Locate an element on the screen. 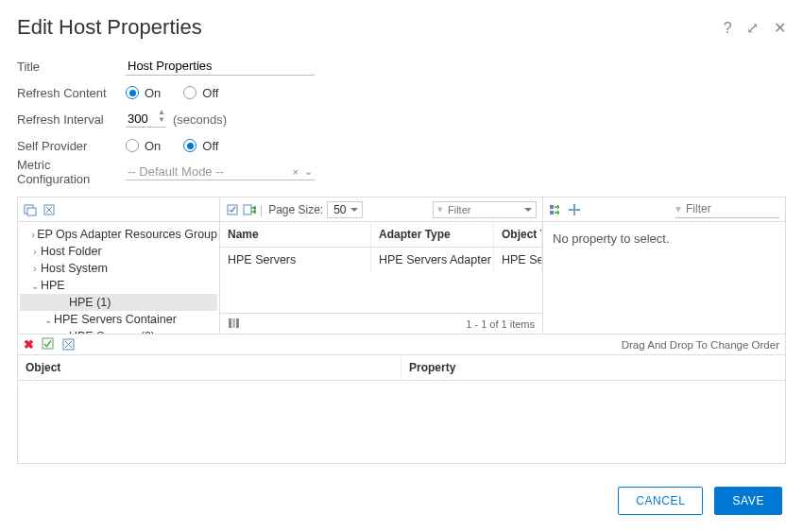  interval-spinner: ▲▼ is located at coordinates (162, 116).